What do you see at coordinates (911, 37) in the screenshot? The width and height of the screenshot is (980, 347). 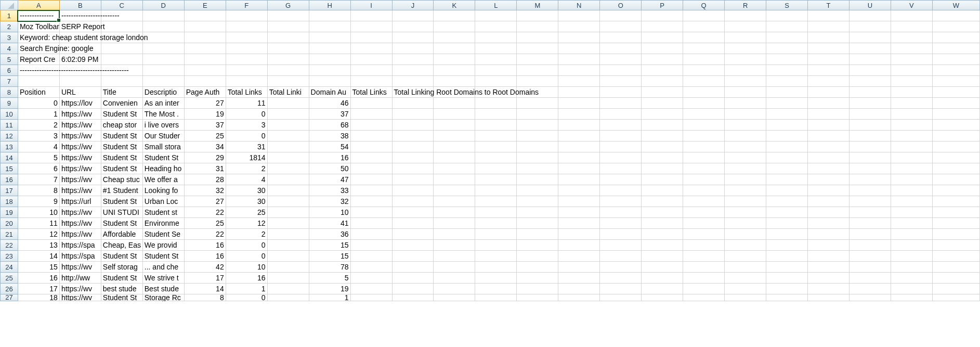 I see `cell-V3` at bounding box center [911, 37].